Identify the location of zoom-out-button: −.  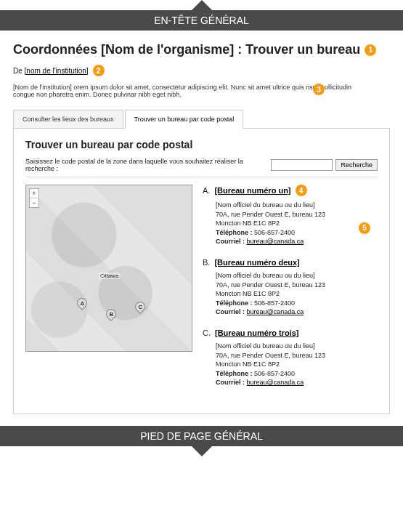
(34, 203).